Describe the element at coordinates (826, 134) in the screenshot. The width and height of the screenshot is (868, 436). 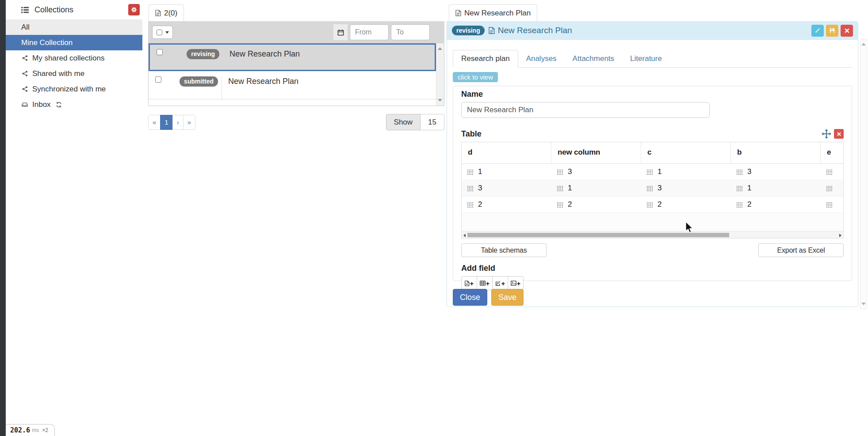
I see `move-icon` at that location.